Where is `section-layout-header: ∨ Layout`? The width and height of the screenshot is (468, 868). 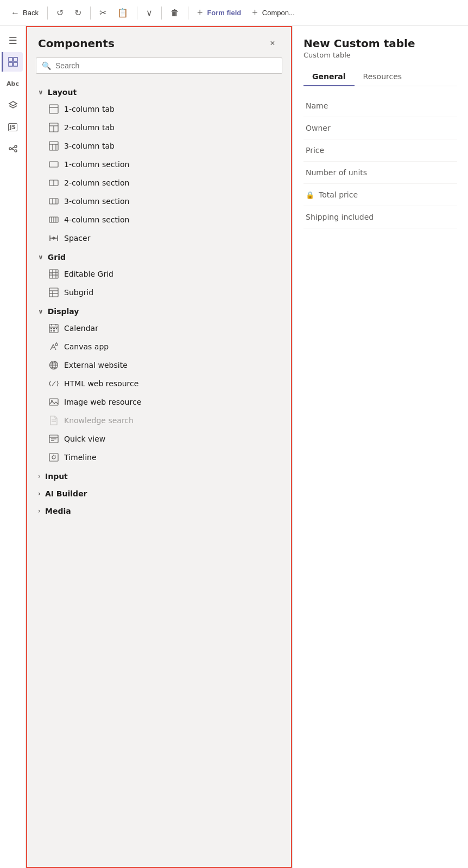
section-layout-header: ∨ Layout is located at coordinates (159, 91).